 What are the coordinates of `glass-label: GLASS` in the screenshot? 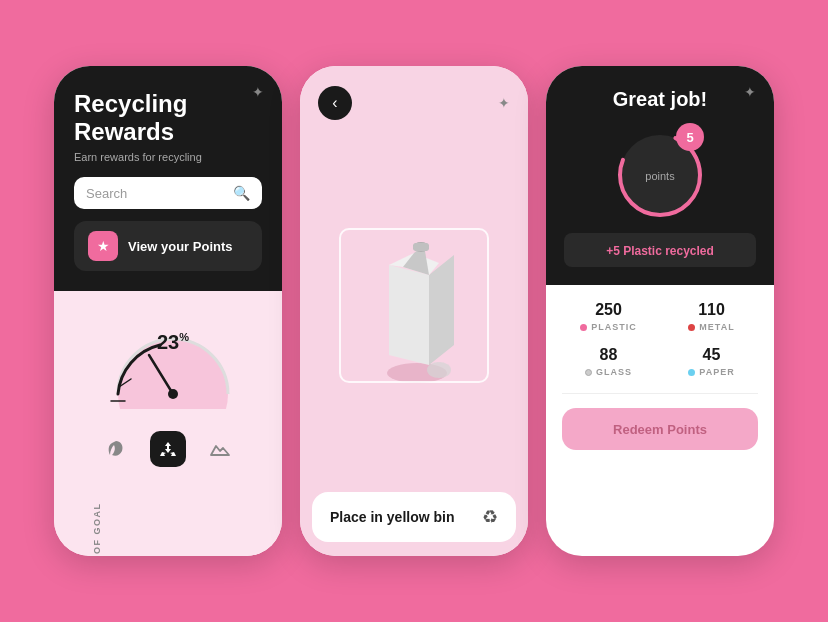 It's located at (614, 372).